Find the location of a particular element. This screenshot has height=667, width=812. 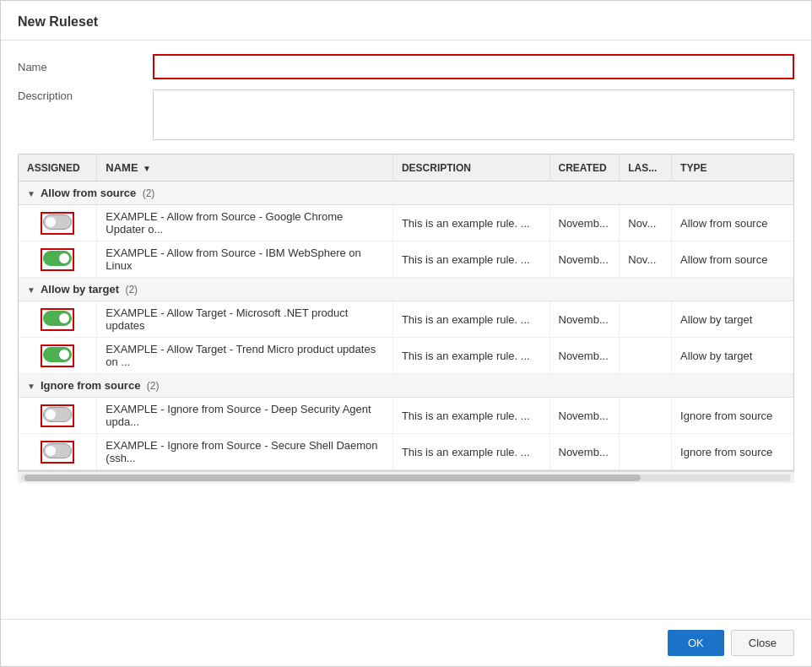

table-row: EXAMPLE - Allow from Source - IBM WebSph… is located at coordinates (406, 260).